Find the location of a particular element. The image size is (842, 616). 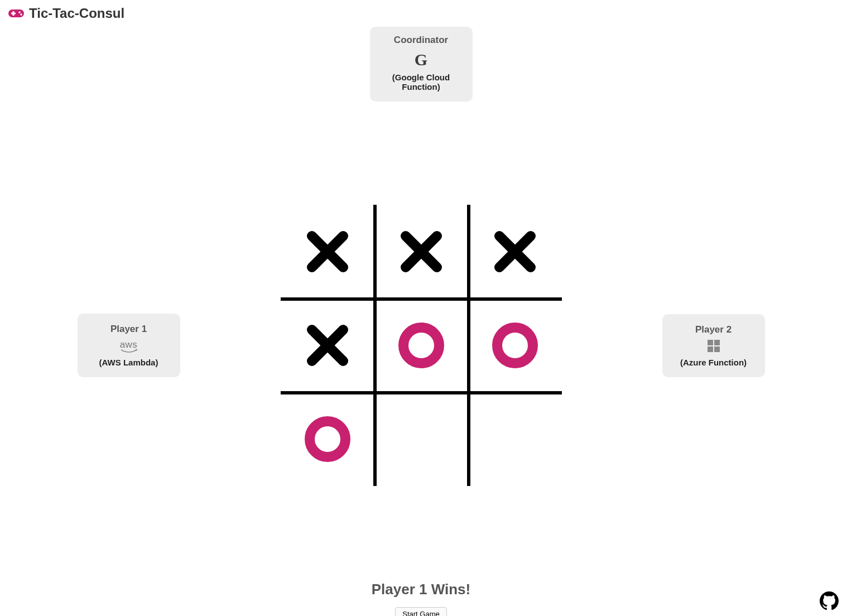

gamepad-icon is located at coordinates (16, 13).